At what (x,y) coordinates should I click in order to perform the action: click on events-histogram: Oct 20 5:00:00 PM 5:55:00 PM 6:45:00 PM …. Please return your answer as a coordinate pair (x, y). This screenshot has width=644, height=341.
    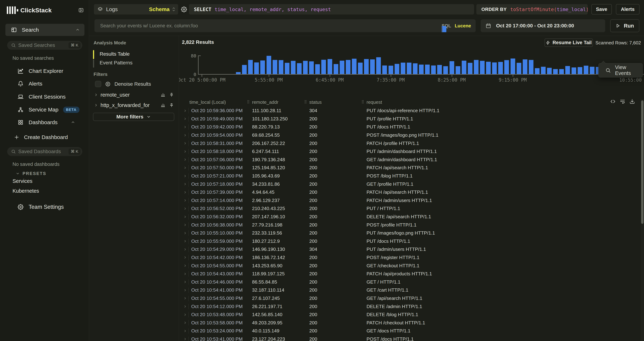
    Looking at the image, I should click on (421, 65).